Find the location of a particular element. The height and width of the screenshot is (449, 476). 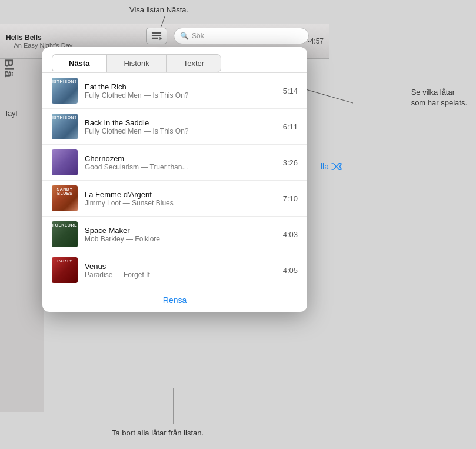

song-item: ISTHISON? Back In the Saddle Fully Cloth… is located at coordinates (175, 127).